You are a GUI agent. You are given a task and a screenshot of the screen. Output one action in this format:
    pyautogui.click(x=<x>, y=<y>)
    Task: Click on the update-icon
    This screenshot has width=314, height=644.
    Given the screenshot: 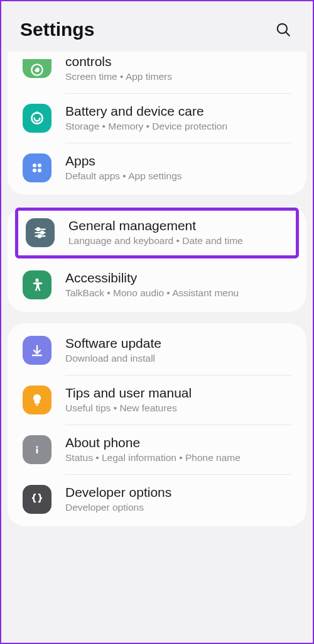 What is the action you would take?
    pyautogui.click(x=37, y=350)
    